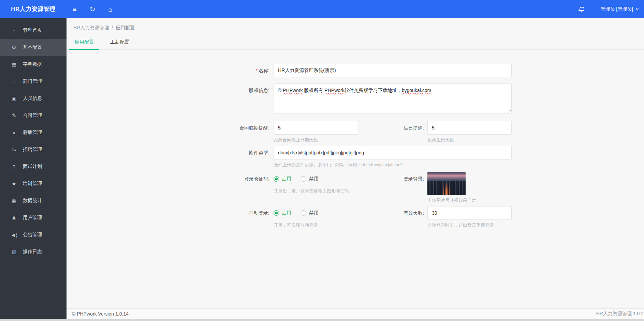 Image resolution: width=644 pixels, height=321 pixels. What do you see at coordinates (91, 28) in the screenshot?
I see `breadcrumb-root: HR人力资源管理` at bounding box center [91, 28].